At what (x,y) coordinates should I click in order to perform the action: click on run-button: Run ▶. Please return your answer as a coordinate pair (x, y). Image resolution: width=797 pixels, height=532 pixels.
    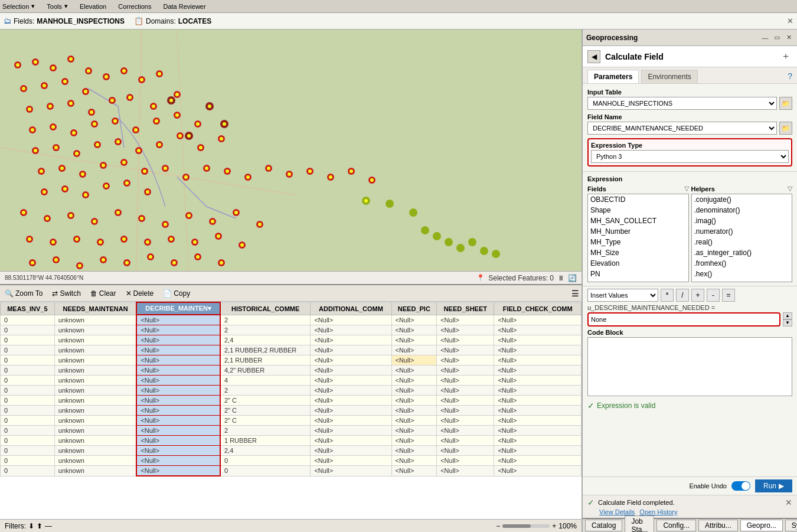
    Looking at the image, I should click on (773, 486).